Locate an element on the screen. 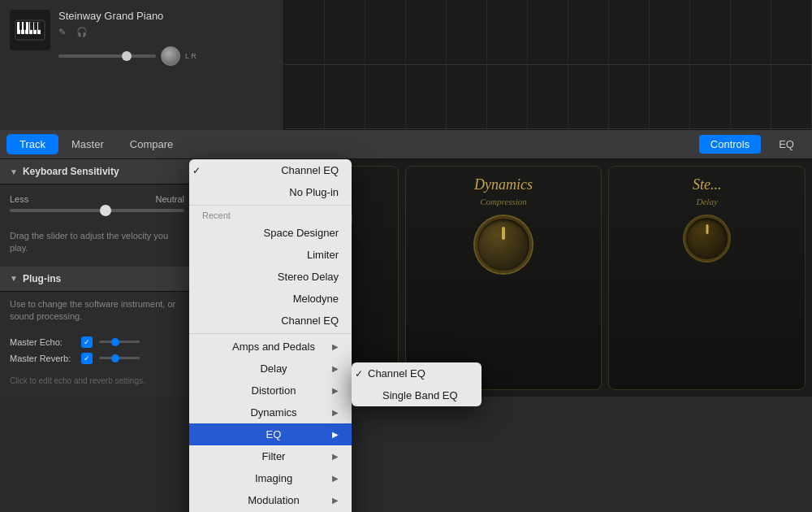  tab-track: Track is located at coordinates (32, 145).